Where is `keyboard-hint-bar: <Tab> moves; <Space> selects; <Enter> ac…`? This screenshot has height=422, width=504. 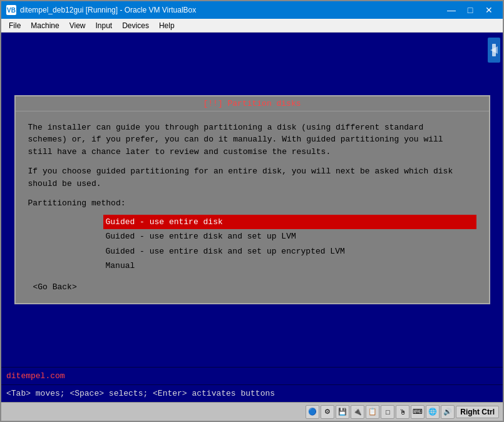 keyboard-hint-bar: <Tab> moves; <Space> selects; <Enter> ac… is located at coordinates (252, 393).